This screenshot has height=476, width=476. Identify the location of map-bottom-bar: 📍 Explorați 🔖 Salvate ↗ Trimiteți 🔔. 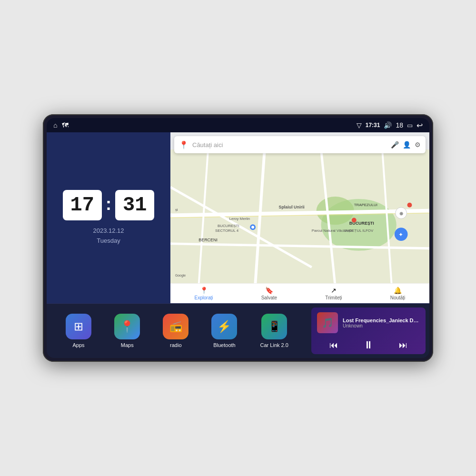
(300, 293).